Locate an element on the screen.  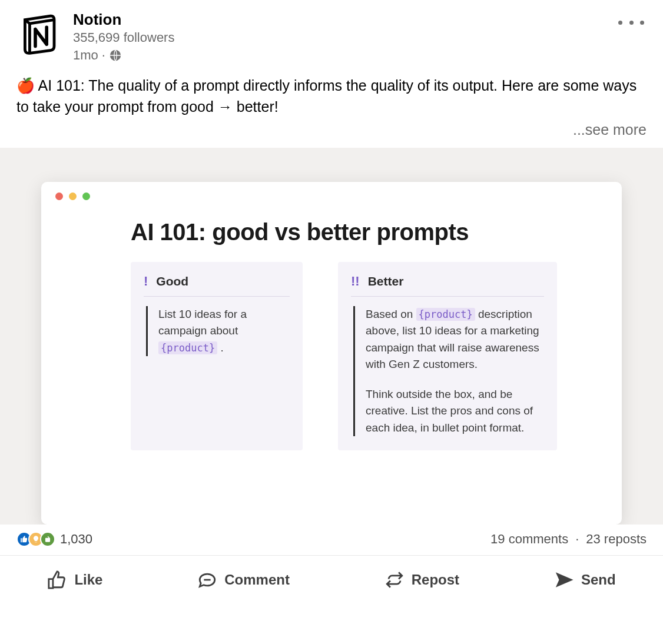
better-text-p2: Think outside the box, and be creative. … is located at coordinates (455, 411).